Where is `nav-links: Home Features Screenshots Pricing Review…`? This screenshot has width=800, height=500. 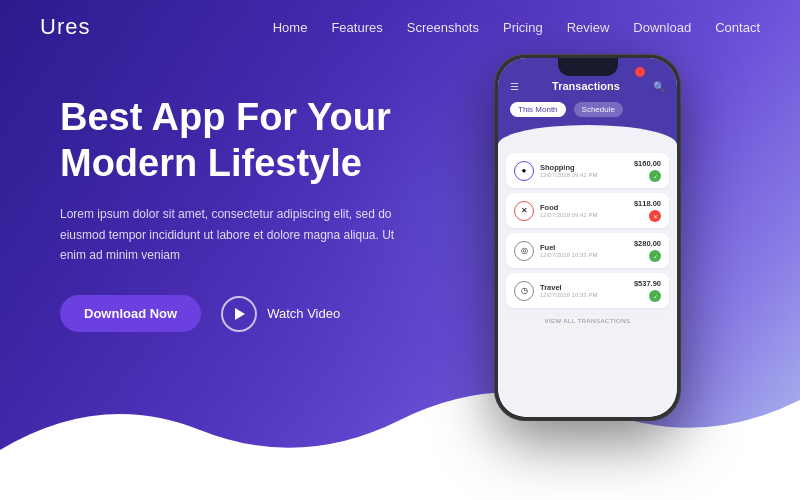 nav-links: Home Features Screenshots Pricing Review… is located at coordinates (516, 27).